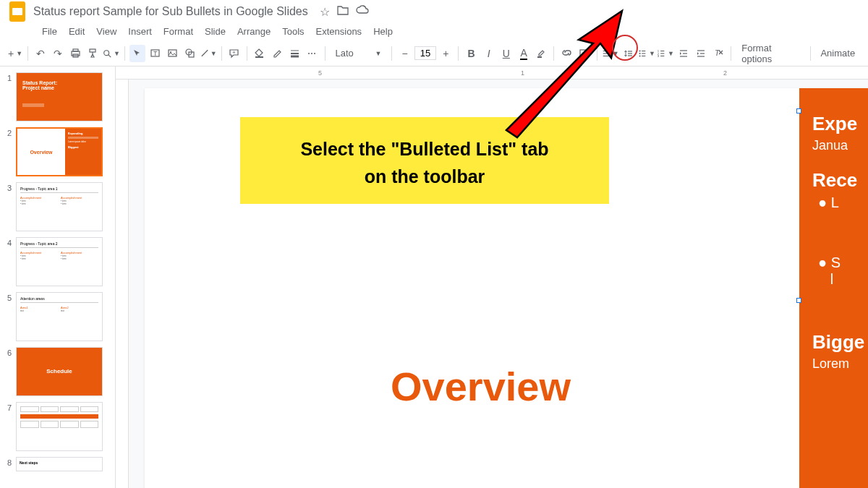 The image size is (868, 488). What do you see at coordinates (293, 32) in the screenshot?
I see `menu-tools: Tools` at bounding box center [293, 32].